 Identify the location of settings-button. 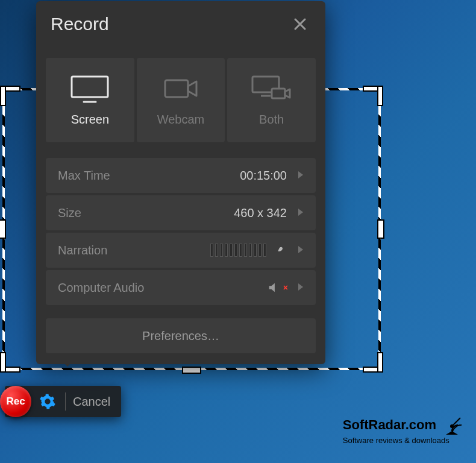
(48, 402).